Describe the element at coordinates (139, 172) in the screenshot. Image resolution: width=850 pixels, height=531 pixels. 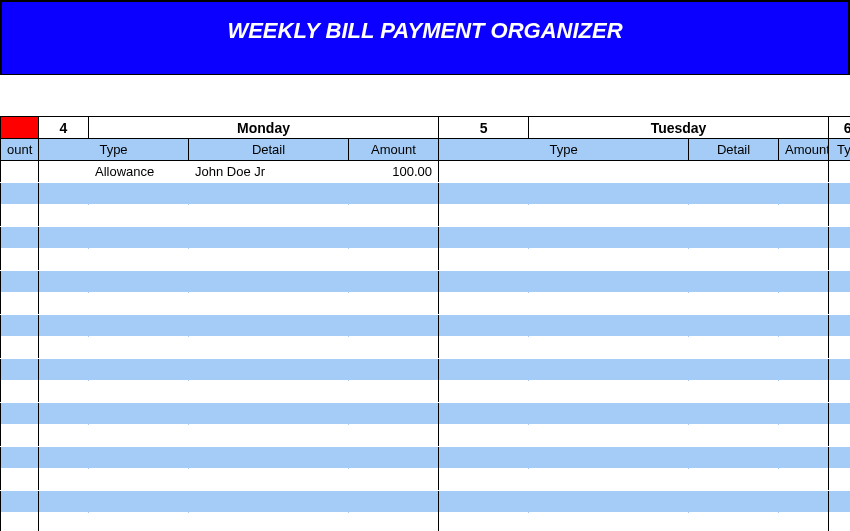
I see `cell: Allowance` at that location.